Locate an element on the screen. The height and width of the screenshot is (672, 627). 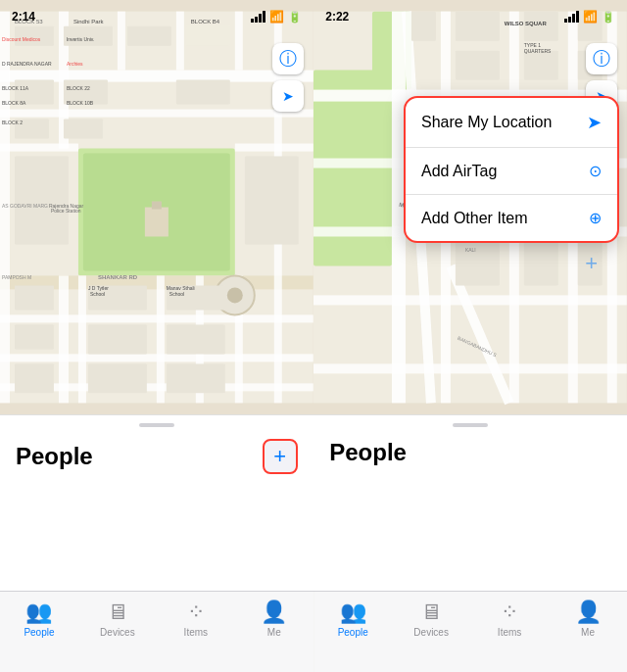
right-tab-devices-label: Devices is located at coordinates (431, 633).